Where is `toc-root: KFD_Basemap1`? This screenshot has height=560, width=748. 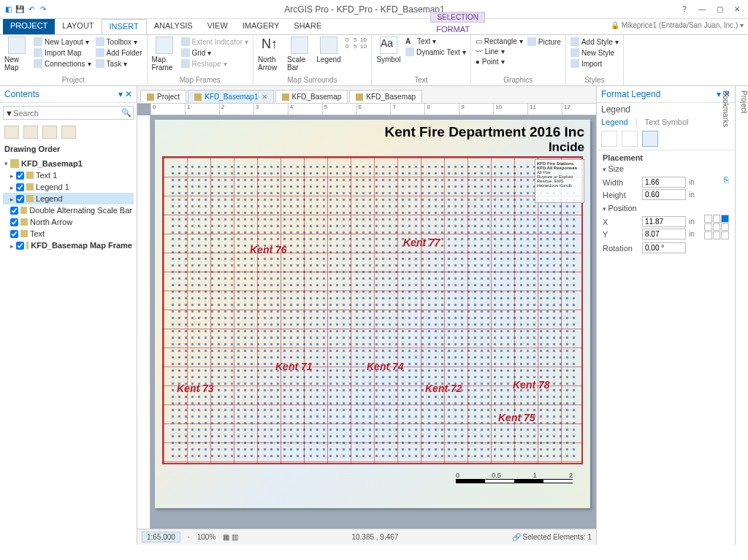 toc-root: KFD_Basemap1 is located at coordinates (69, 164).